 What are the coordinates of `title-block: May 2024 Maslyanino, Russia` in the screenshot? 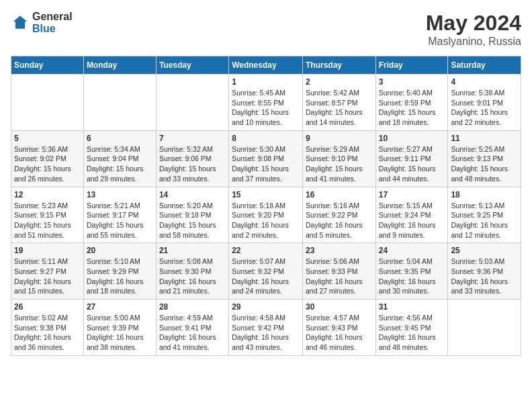 It's located at (474, 30).